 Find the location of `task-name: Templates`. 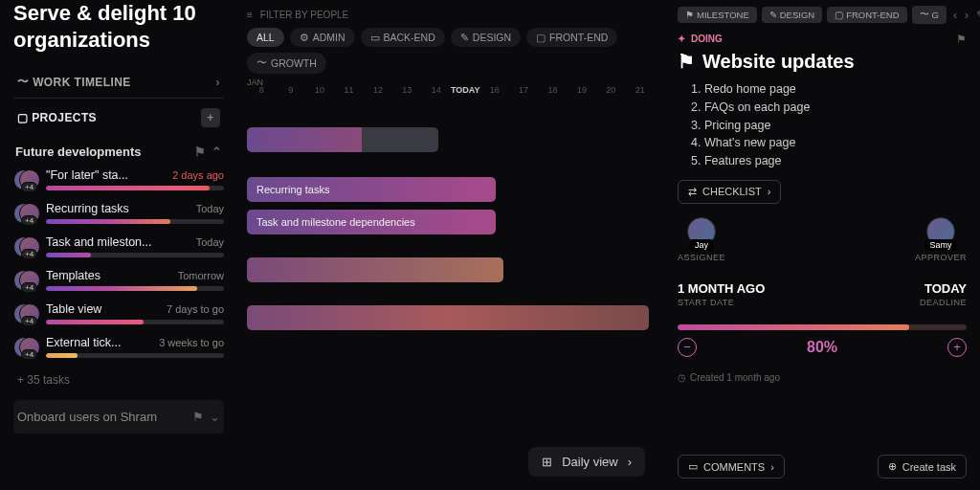

task-name: Templates is located at coordinates (109, 276).